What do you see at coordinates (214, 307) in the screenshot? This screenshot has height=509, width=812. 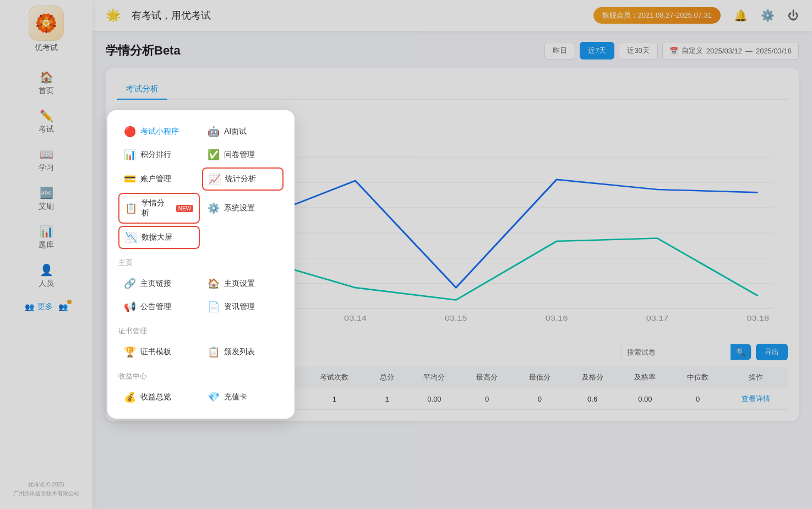 I see `info-mgmt-icon: 📄` at bounding box center [214, 307].